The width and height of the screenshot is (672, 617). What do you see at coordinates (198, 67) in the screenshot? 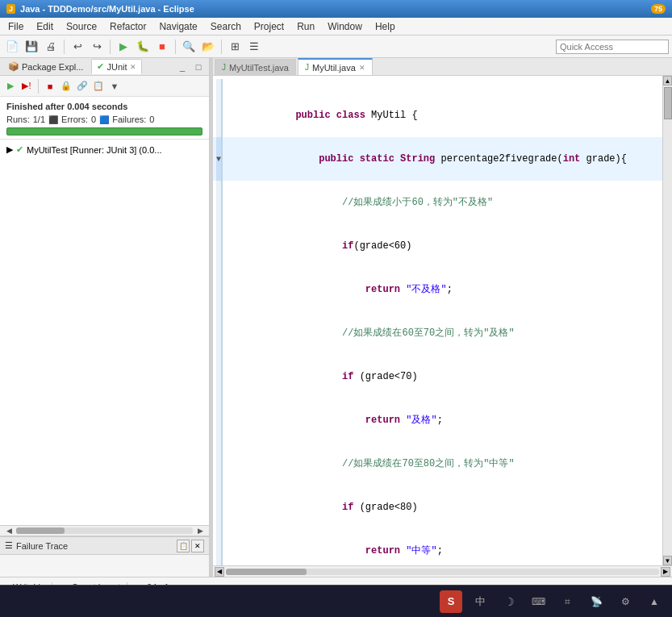
I see `maximize-panel-btn: □` at bounding box center [198, 67].